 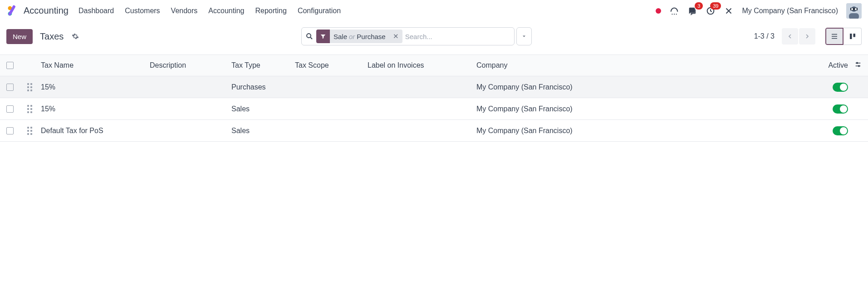 What do you see at coordinates (263, 87) in the screenshot?
I see `cell-type: Purchases` at bounding box center [263, 87].